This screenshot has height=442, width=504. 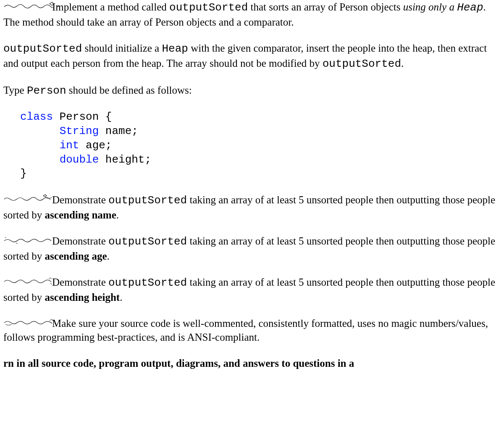 What do you see at coordinates (76, 256) in the screenshot?
I see `text-bold: ascending age` at bounding box center [76, 256].